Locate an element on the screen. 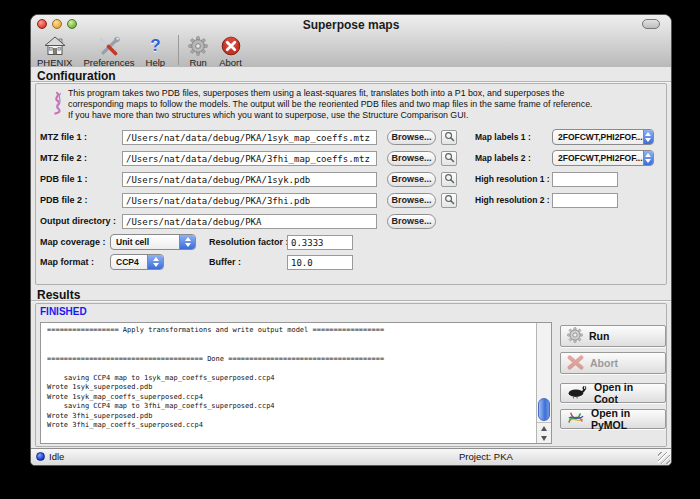 This screenshot has width=700, height=499. open-in-pymol-label: Open in PyMOL is located at coordinates (625, 419).